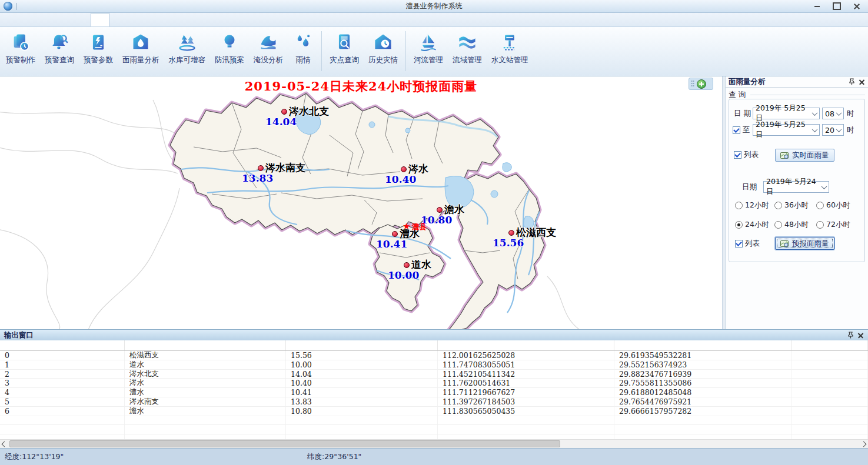  What do you see at coordinates (434, 443) in the screenshot?
I see `horizontal-scrollbar` at bounding box center [434, 443].